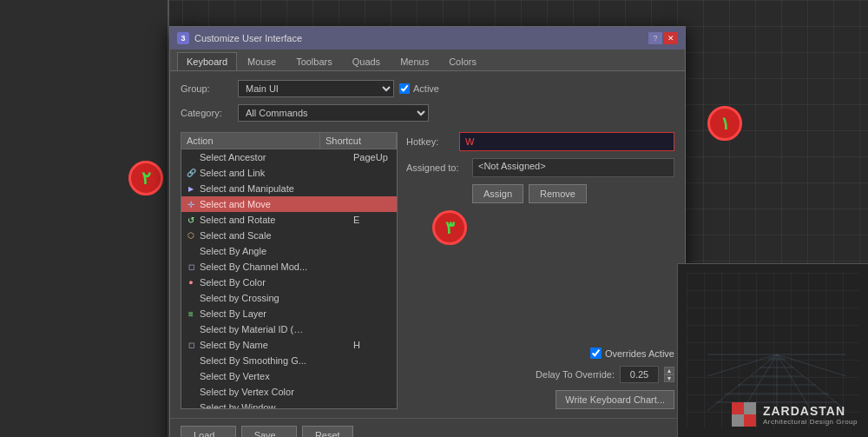 Image resolution: width=868 pixels, height=437 pixels. What do you see at coordinates (289, 361) in the screenshot?
I see `list-item: Select By Smoothing G...` at bounding box center [289, 361].